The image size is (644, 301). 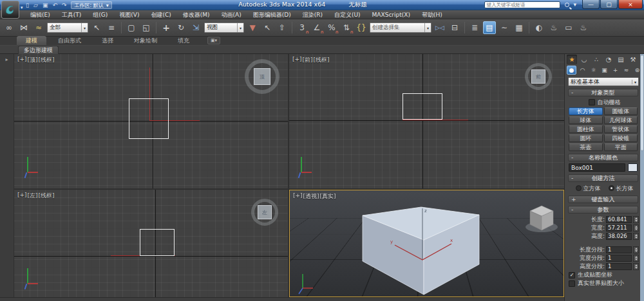 What do you see at coordinates (586, 111) in the screenshot?
I see `box-button: 长方体` at bounding box center [586, 111].